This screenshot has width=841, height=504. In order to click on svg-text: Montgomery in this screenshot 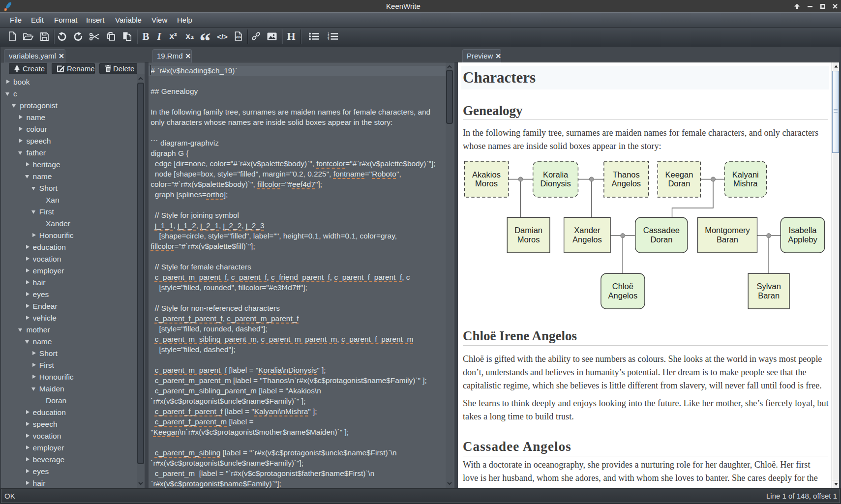, I will do `click(727, 230)`.